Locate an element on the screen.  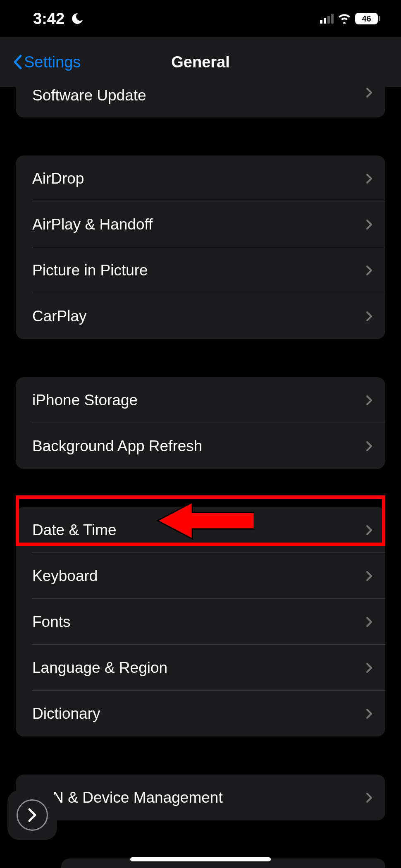
back-button: Settings is located at coordinates (46, 62).